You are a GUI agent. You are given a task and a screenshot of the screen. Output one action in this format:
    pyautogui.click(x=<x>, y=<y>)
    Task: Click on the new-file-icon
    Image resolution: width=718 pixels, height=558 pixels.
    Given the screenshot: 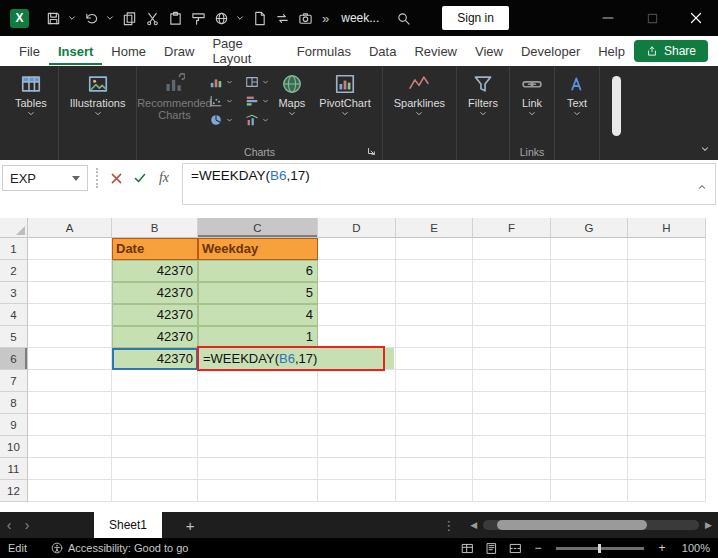 What is the action you would take?
    pyautogui.click(x=259, y=18)
    